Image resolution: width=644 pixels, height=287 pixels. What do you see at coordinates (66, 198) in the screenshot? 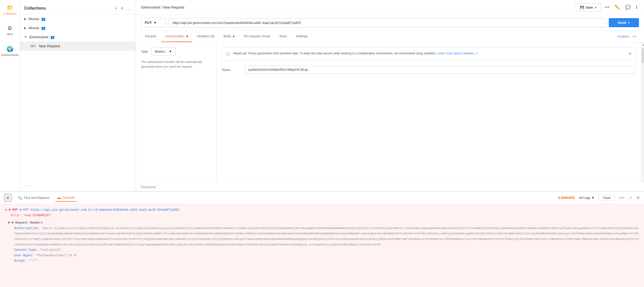
I see `console-tab: ▬ Console` at bounding box center [66, 198].